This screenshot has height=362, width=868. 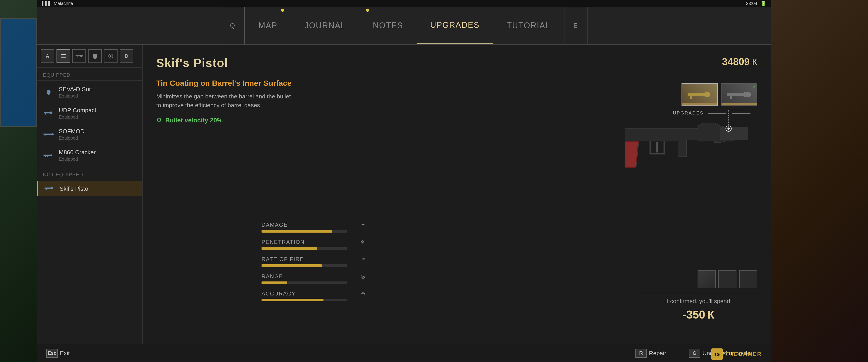 I want to click on stat-range-fill, so click(x=274, y=283).